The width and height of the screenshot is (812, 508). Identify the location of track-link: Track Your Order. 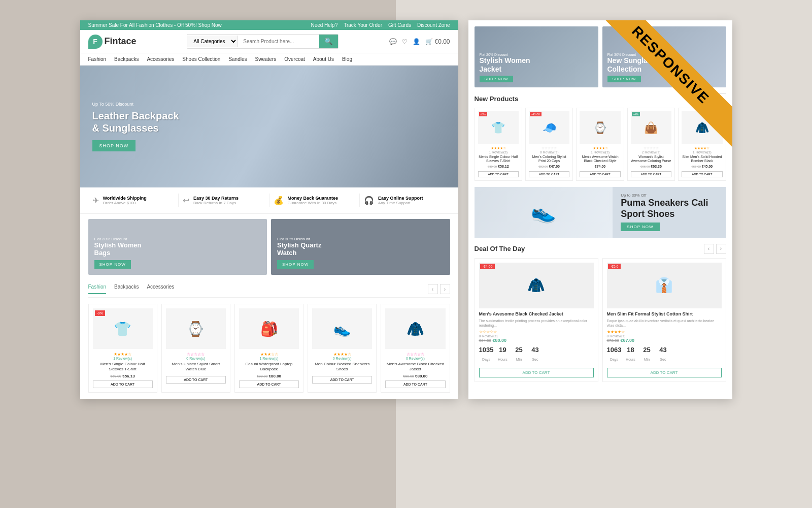
(363, 25).